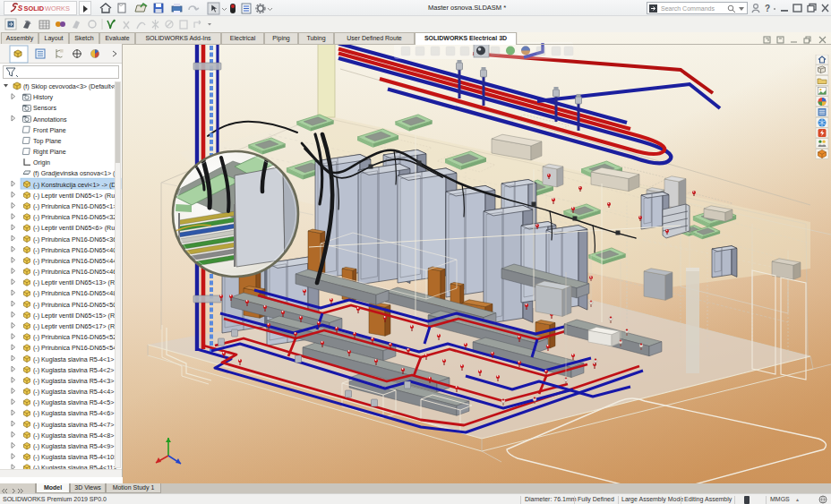 This screenshot has width=831, height=504. I want to click on svg-text: (-) Prirubnica PN16-DN65<54>, so click(77, 348).